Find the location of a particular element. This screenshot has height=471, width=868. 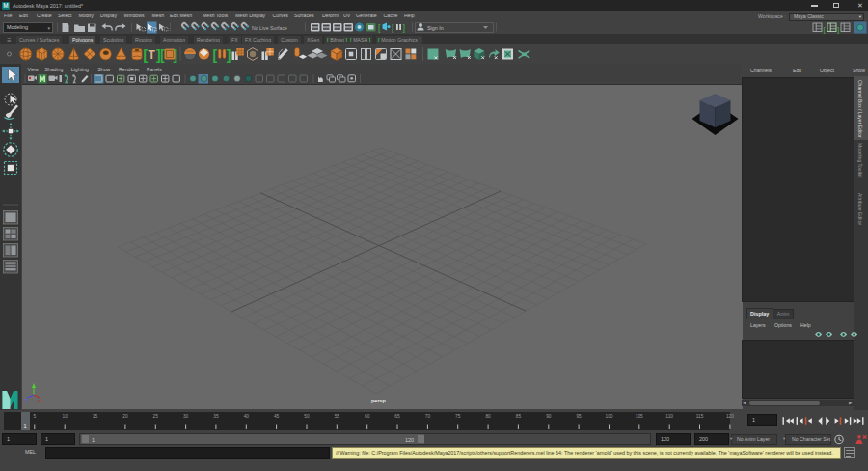

svg-text: 90 is located at coordinates (549, 417).